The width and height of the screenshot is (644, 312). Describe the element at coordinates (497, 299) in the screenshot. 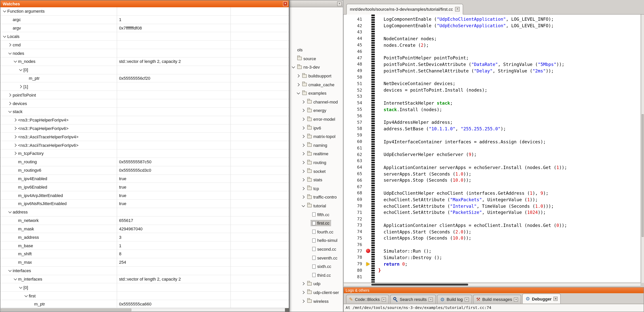

I see `tab-build-messages: ⚒Build messages×` at that location.